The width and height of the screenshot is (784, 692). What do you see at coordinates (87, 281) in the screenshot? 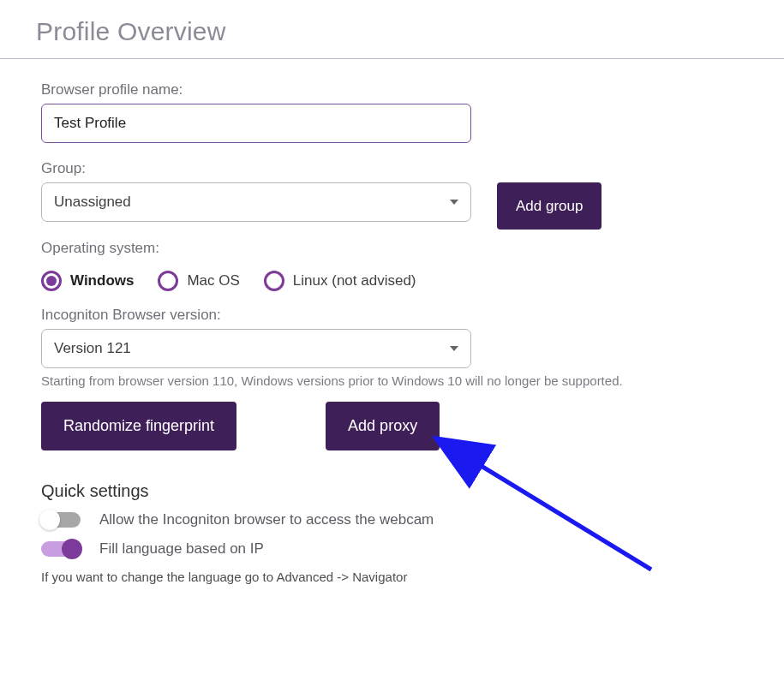
I see `os-radio-windows: Windows` at bounding box center [87, 281].